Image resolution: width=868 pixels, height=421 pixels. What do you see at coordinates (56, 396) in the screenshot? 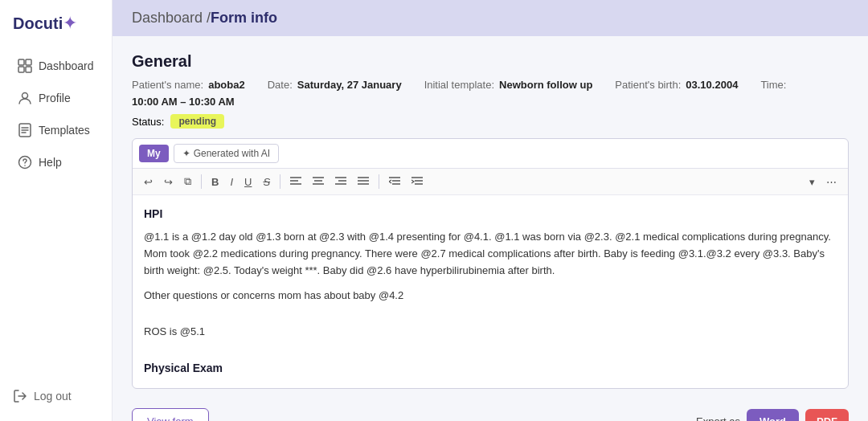
I see `logout-button: Log out` at bounding box center [56, 396].